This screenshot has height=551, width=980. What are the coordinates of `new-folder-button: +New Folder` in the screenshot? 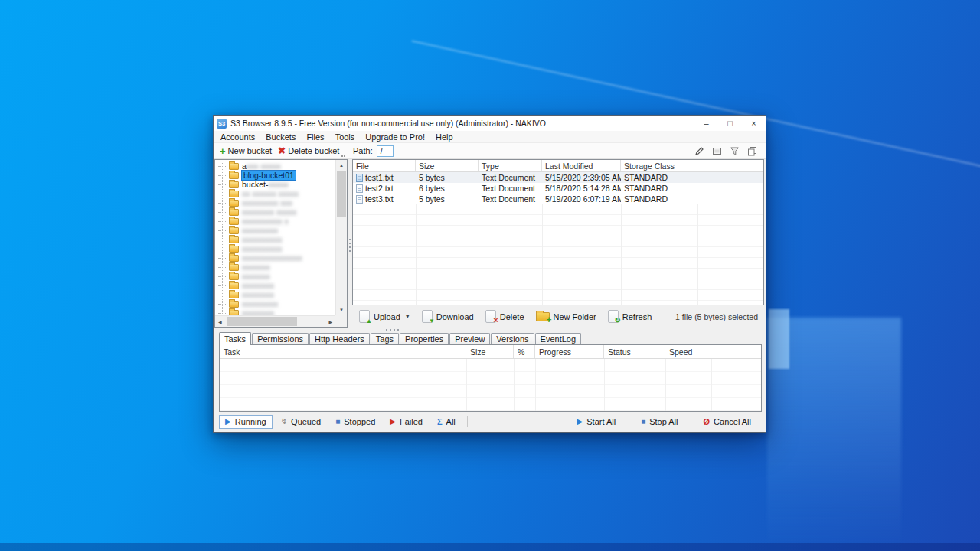 It's located at (567, 317).